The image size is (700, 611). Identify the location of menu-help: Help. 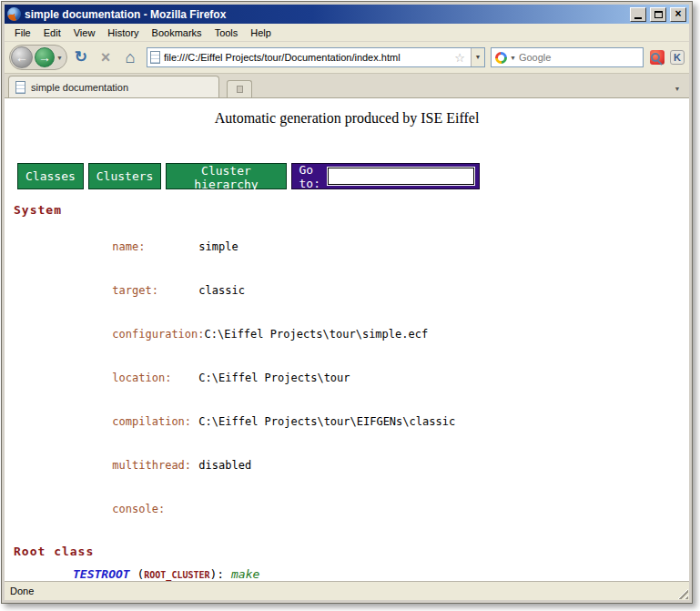
(260, 33).